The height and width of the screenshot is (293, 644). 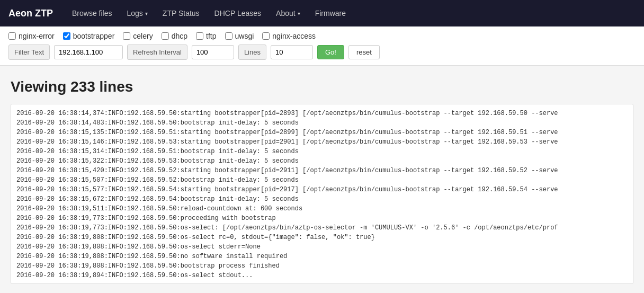 What do you see at coordinates (32, 36) in the screenshot?
I see `checkbox-nginx-error: nginx-error` at bounding box center [32, 36].